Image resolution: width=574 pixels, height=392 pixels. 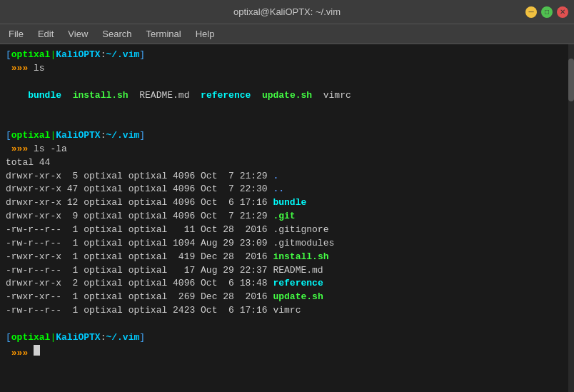 I want to click on titlebar: optixal@KaliOPTX: ~/.vim ─ □ ✕, so click(x=287, y=12).